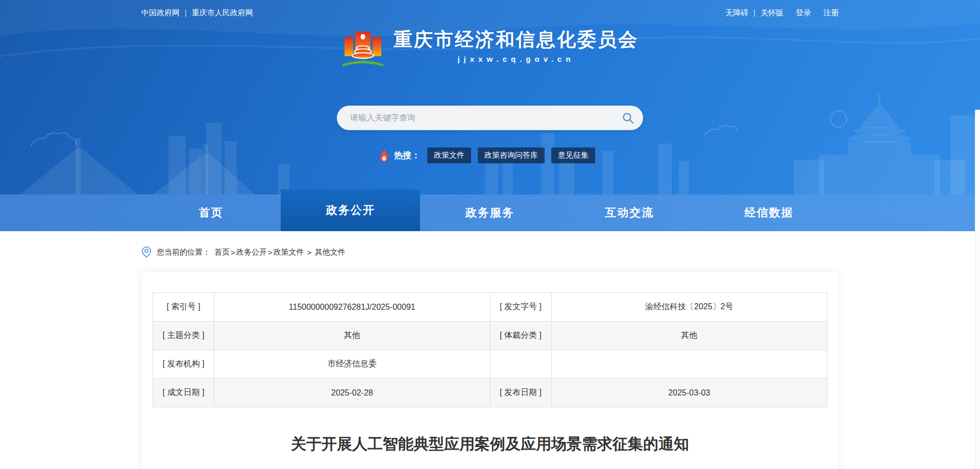 This screenshot has width=980, height=469. Describe the element at coordinates (289, 252) in the screenshot. I see `breadcrumb-link: 政策文件` at that location.